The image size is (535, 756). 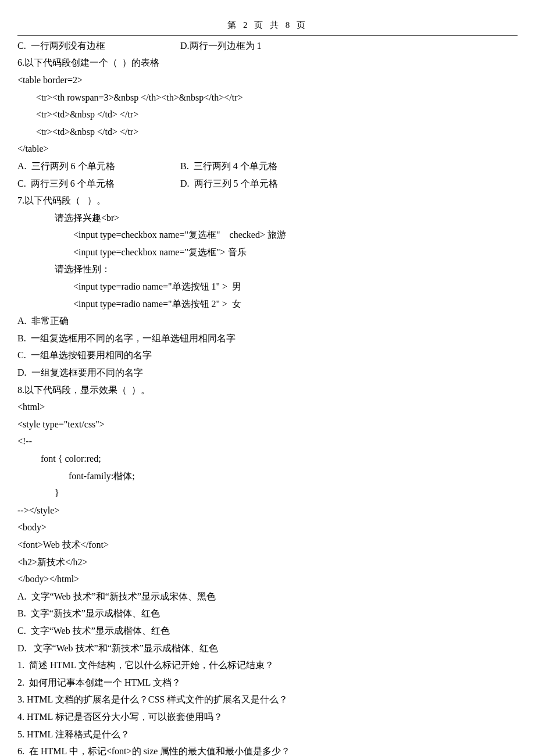 I want to click on option-d: D. 文字“Web 技术”和“新技术”显示成楷体、红色, so click(x=268, y=648).